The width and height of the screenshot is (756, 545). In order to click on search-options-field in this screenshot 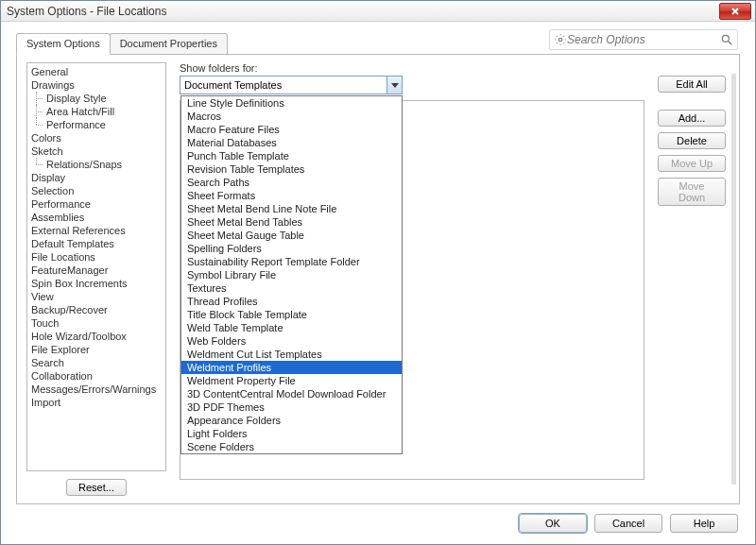, I will do `click(644, 40)`.